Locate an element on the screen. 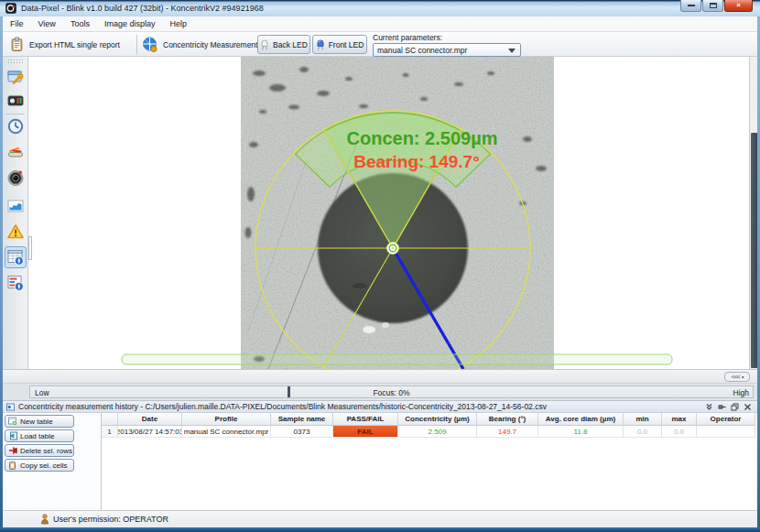  cell-min: 0.0 is located at coordinates (643, 432).